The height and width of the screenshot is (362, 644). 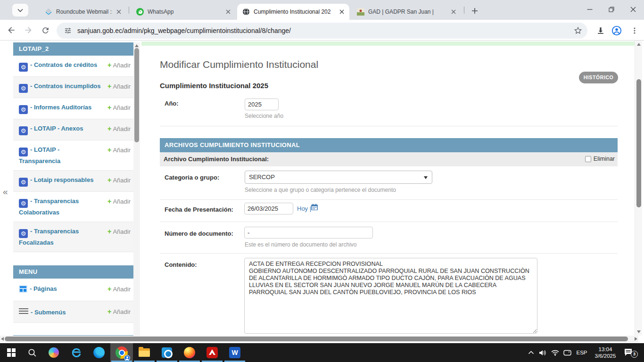 What do you see at coordinates (74, 181) in the screenshot?
I see `sidebar-item-lotaip-responsables: ⚙- Lotaip responsables +Añadir` at bounding box center [74, 181].